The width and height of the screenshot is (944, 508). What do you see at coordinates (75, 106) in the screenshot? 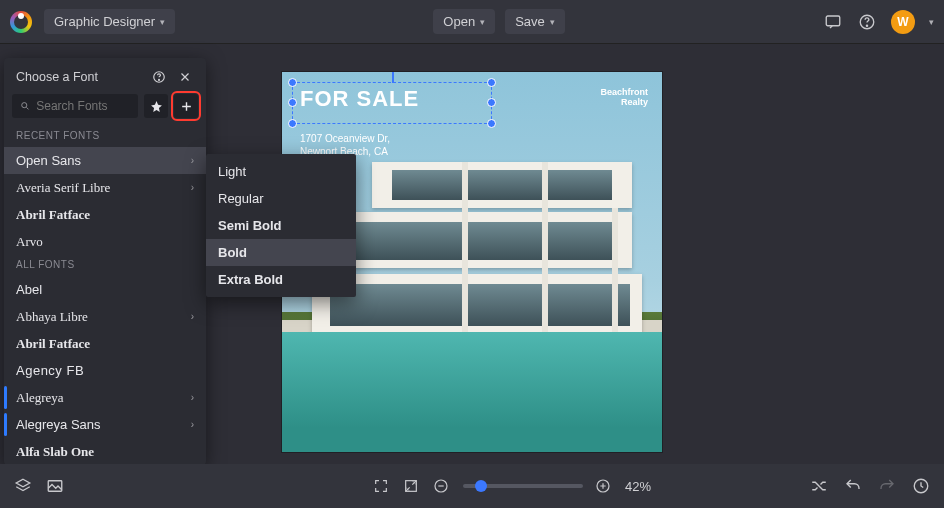
I see `font-search` at bounding box center [75, 106].